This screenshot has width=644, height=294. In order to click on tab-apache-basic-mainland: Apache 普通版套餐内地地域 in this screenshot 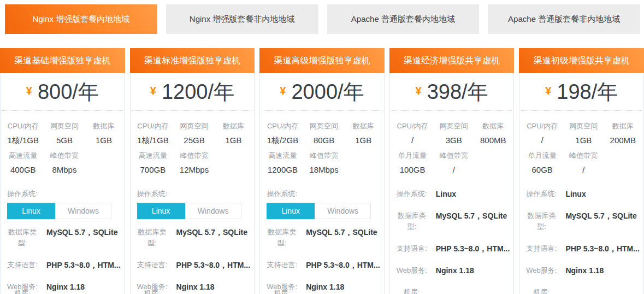, I will do `click(403, 19)`.